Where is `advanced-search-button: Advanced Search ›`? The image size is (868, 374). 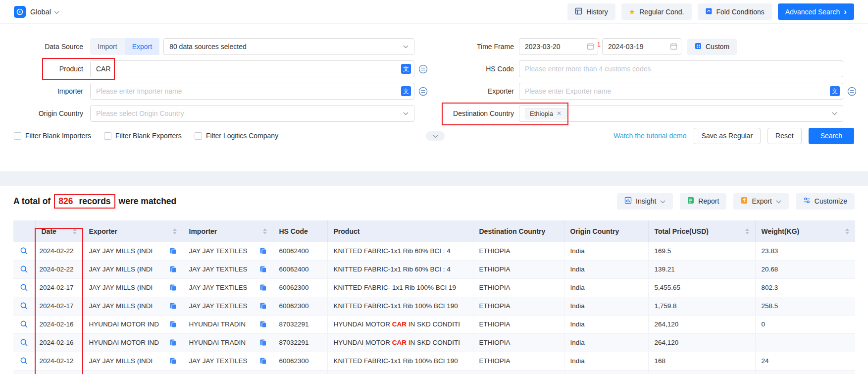
advanced-search-button: Advanced Search › is located at coordinates (816, 12).